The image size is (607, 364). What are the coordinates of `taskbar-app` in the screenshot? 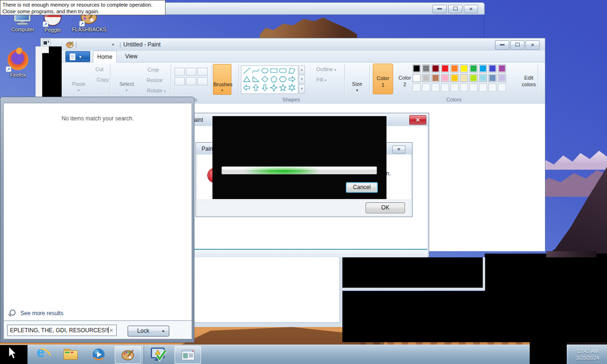 It's located at (188, 355).